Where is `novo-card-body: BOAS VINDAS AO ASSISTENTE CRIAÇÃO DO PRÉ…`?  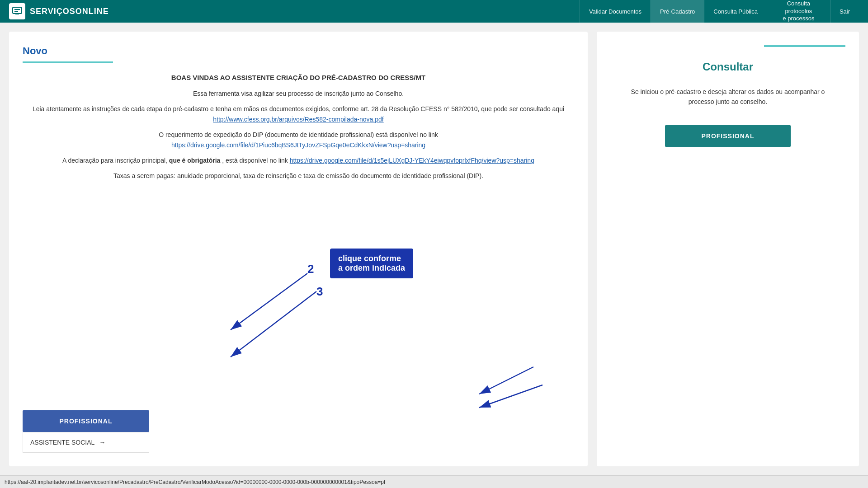
novo-card-body: BOAS VINDAS AO ASSISTENTE CRIAÇÃO DO PRÉ… is located at coordinates (298, 127).